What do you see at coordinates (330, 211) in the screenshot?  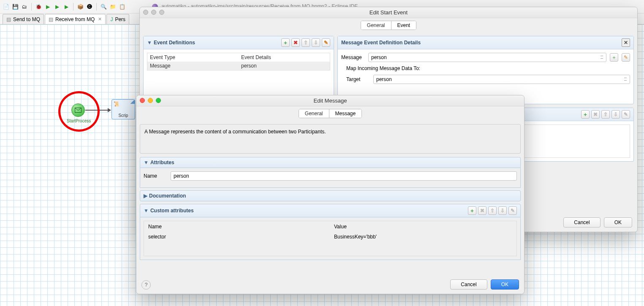 I see `section-heading: ▼Custom attributes ＋ ✖ ⇧ ⇩ ✎` at bounding box center [330, 211].